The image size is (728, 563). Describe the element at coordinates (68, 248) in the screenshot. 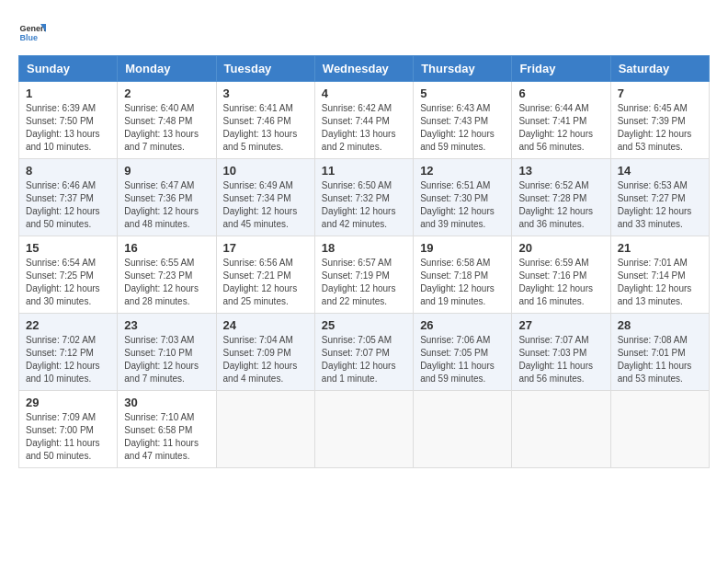

I see `day-number: 15` at that location.